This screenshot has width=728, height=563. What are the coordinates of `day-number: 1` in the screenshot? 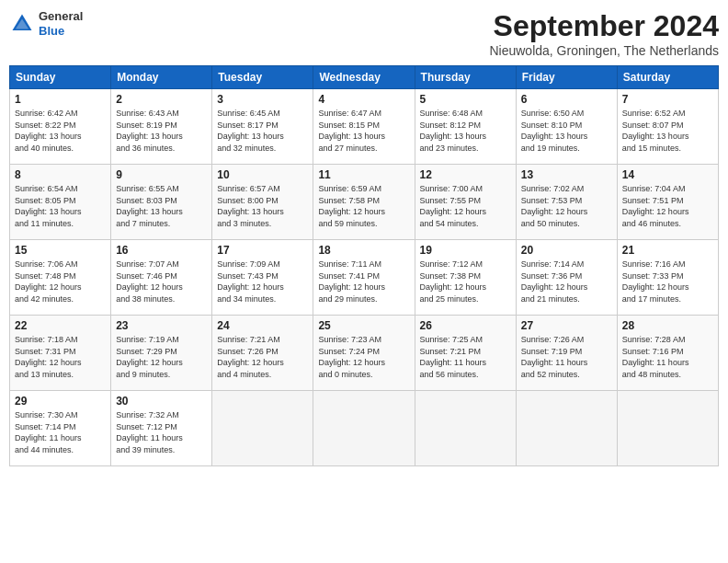 It's located at (61, 99).